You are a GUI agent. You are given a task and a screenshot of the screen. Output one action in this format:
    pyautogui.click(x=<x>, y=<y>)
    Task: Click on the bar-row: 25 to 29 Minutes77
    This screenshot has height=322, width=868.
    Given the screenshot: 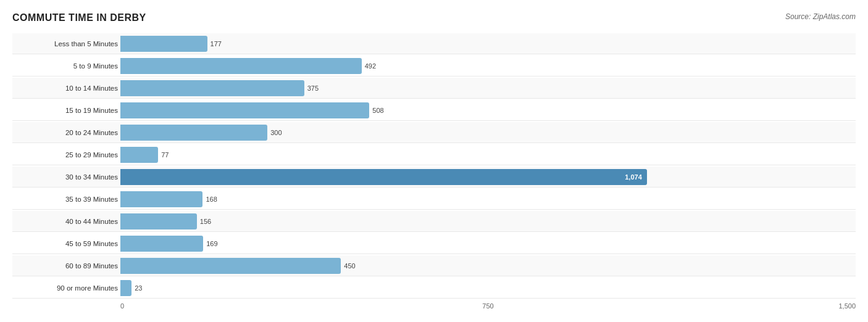 What is the action you would take?
    pyautogui.click(x=434, y=155)
    